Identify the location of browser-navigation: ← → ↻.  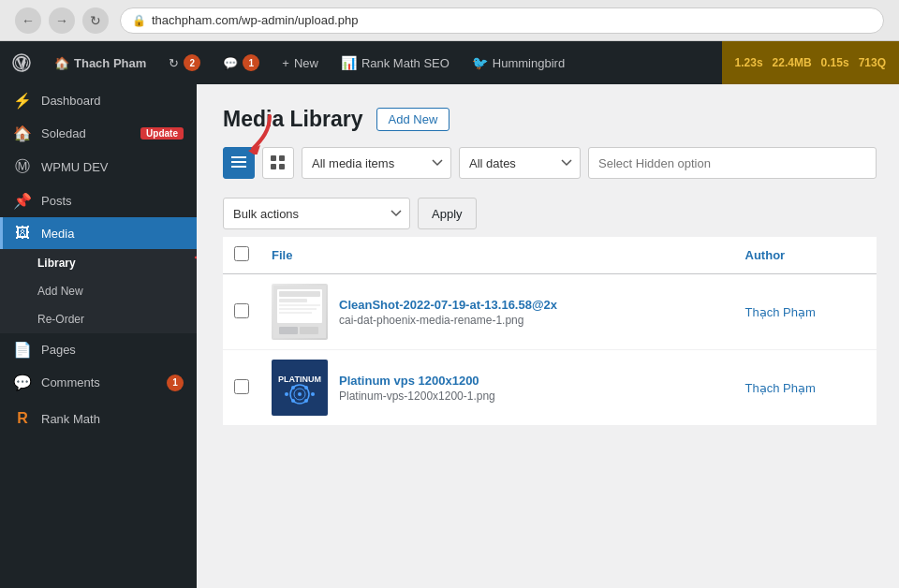
(62, 21).